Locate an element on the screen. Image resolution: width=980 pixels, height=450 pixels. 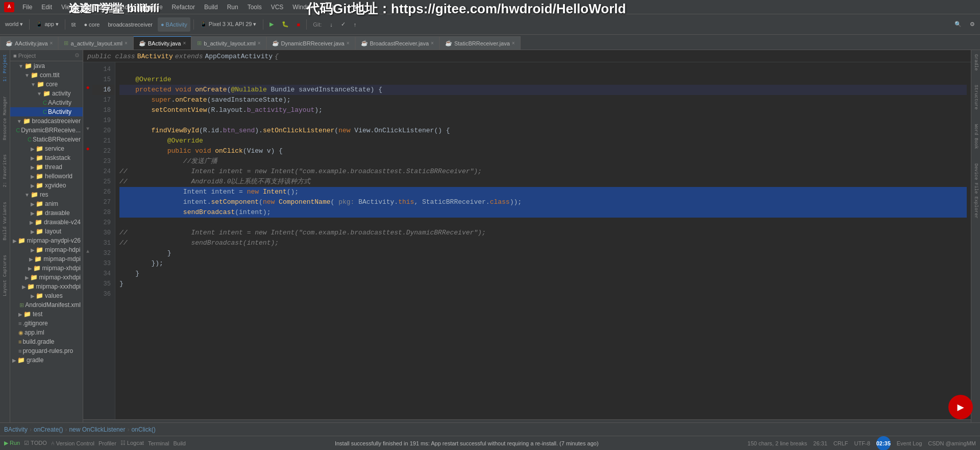
device-dropdown: 📱 Pixel 3 XL API 29 ▾ is located at coordinates (229, 25).